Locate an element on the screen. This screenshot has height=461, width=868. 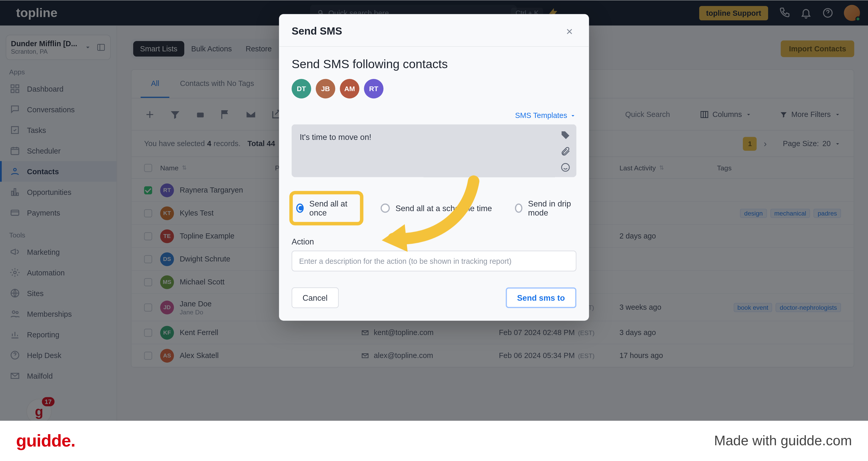
radio-send-all-at-once: Send all at once is located at coordinates (326, 208).